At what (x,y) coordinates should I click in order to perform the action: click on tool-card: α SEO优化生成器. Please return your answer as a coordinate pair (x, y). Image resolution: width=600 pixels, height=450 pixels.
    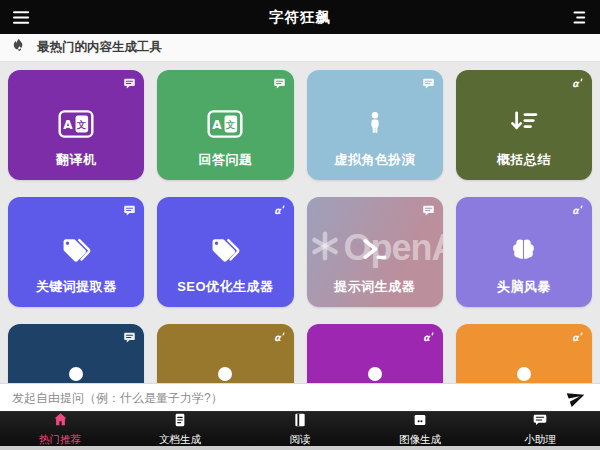
    Looking at the image, I should click on (225, 252).